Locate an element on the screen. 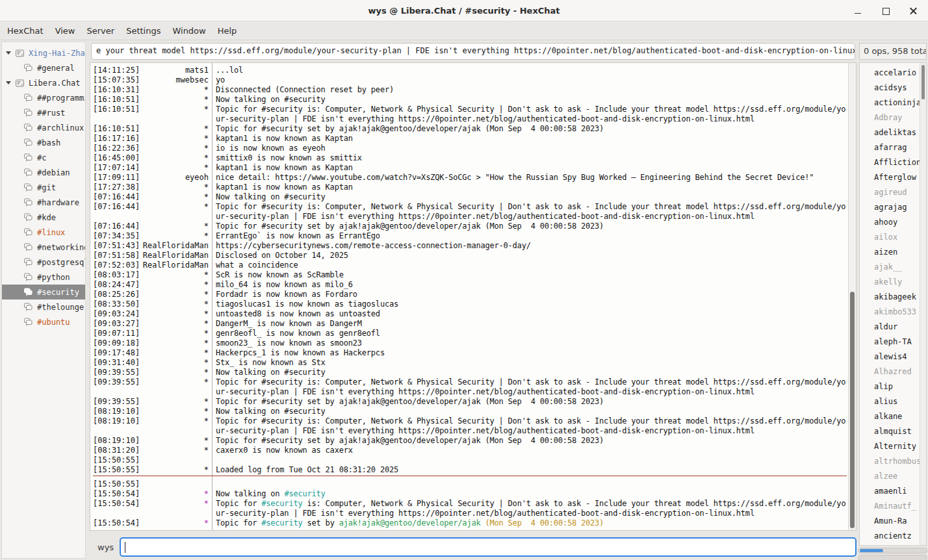 This screenshot has height=560, width=928. userlist-item: Amun-Ra is located at coordinates (893, 521).